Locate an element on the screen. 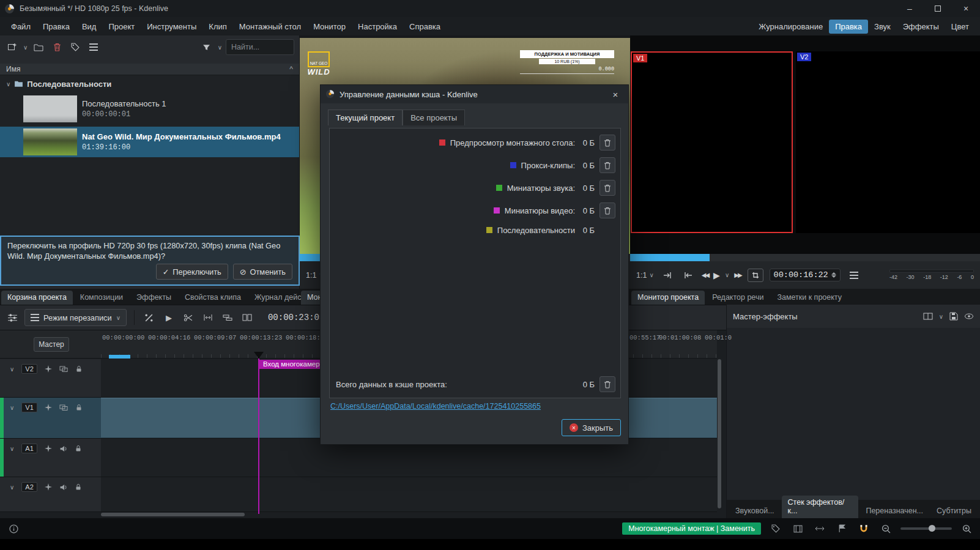  folder-row-sequences: ∨ Последовательности is located at coordinates (149, 84).